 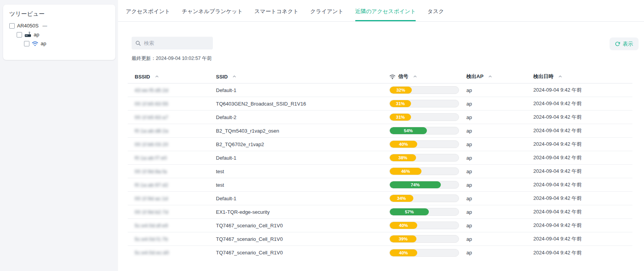 What do you see at coordinates (148, 15) in the screenshot?
I see `tab-access-points: アクセスポイント` at bounding box center [148, 15].